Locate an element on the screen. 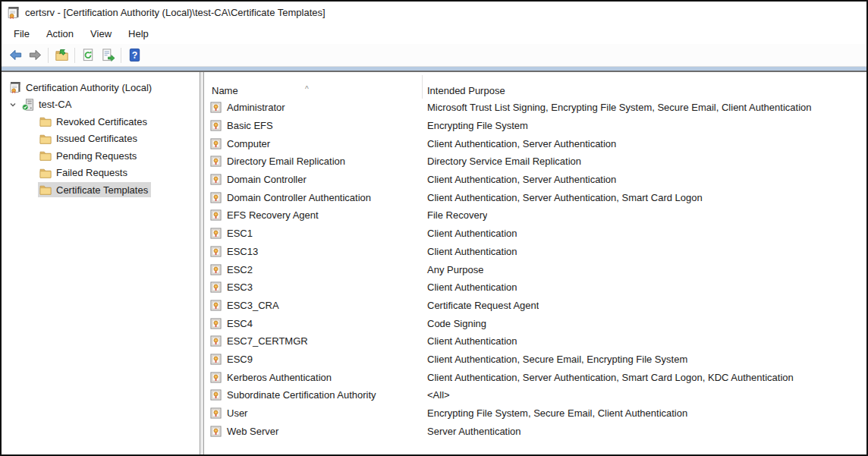 Image resolution: width=868 pixels, height=456 pixels. title-bar: certsrv - [Certification Authority (Loca… is located at coordinates (434, 12).